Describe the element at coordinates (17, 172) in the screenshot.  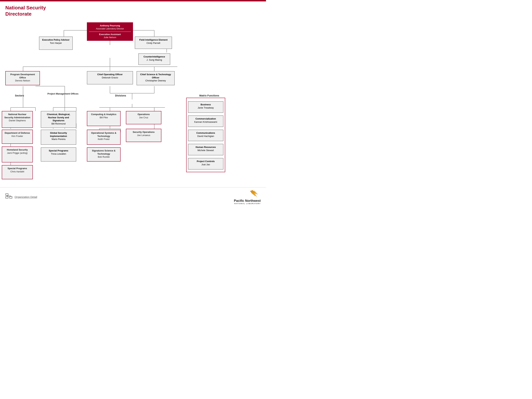
I see `special-sector-name: Chris Aardahl` at that location.